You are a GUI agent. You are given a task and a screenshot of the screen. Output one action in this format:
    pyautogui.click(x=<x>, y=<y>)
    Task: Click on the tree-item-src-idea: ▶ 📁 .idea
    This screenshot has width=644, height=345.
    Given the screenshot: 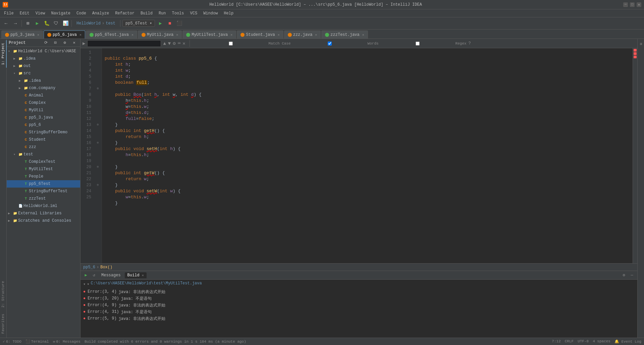 What is the action you would take?
    pyautogui.click(x=44, y=81)
    